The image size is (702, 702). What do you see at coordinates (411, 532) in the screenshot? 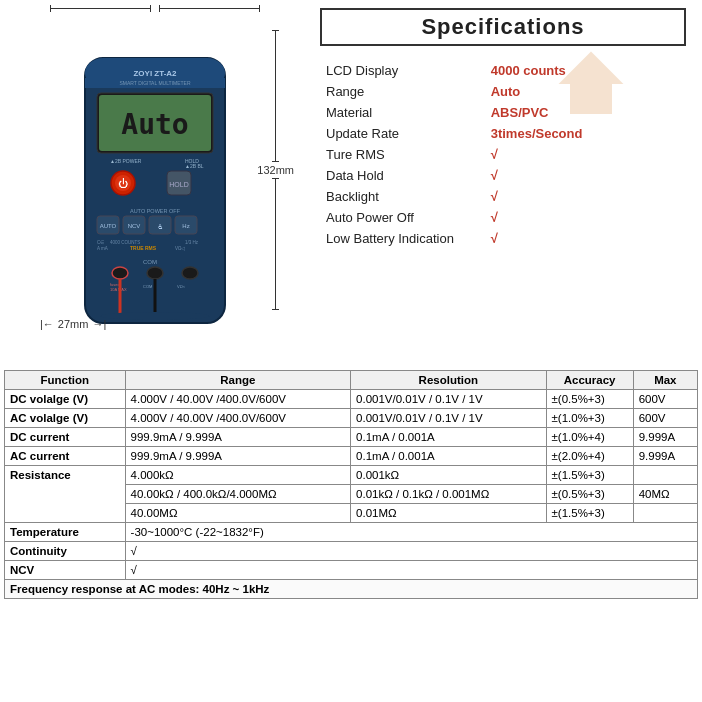
I see `cell-range: -30~1000°C (-22~1832°F)` at bounding box center [411, 532].